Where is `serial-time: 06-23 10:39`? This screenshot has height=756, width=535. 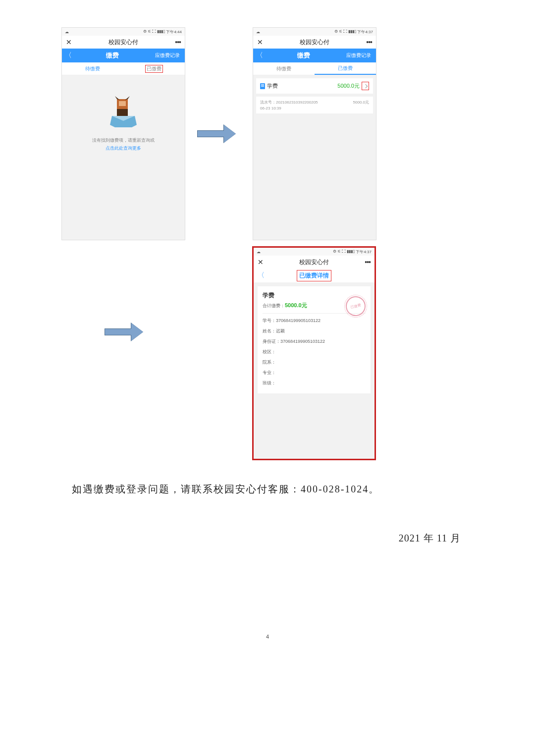 serial-time: 06-23 10:39 is located at coordinates (289, 108).